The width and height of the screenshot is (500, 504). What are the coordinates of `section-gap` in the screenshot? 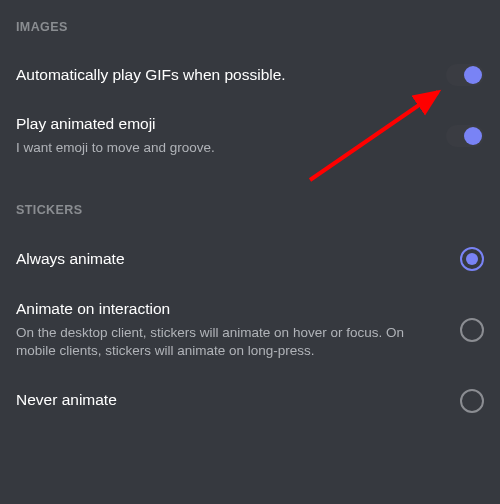 It's located at (250, 186).